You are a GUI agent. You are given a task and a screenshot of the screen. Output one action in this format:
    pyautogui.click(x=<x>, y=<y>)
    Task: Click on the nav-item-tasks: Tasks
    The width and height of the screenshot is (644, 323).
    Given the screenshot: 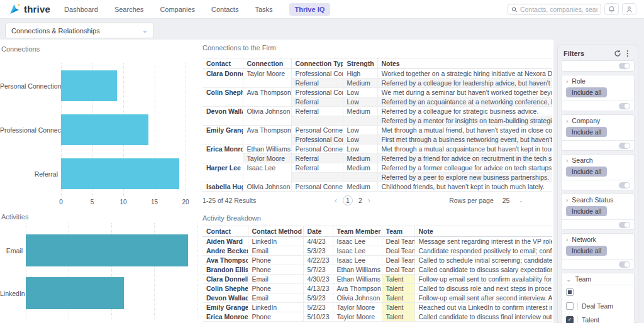 What is the action you would take?
    pyautogui.click(x=264, y=9)
    